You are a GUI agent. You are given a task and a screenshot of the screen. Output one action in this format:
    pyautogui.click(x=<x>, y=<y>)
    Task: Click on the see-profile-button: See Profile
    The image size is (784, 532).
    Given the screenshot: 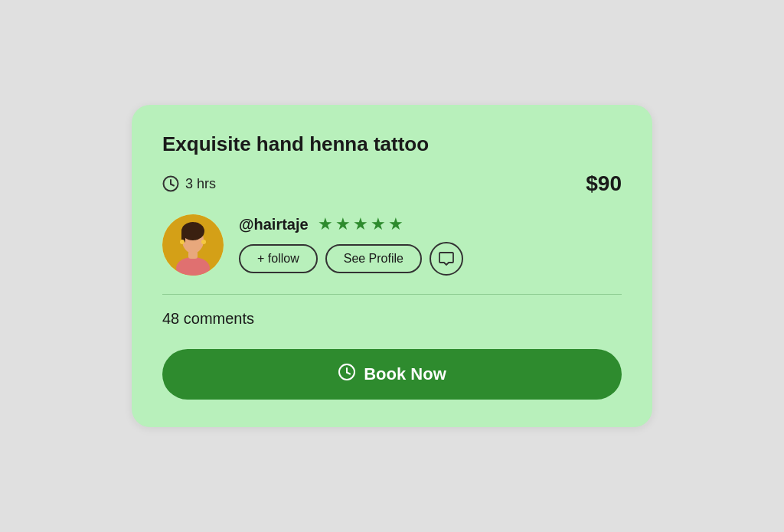 What is the action you would take?
    pyautogui.click(x=374, y=259)
    